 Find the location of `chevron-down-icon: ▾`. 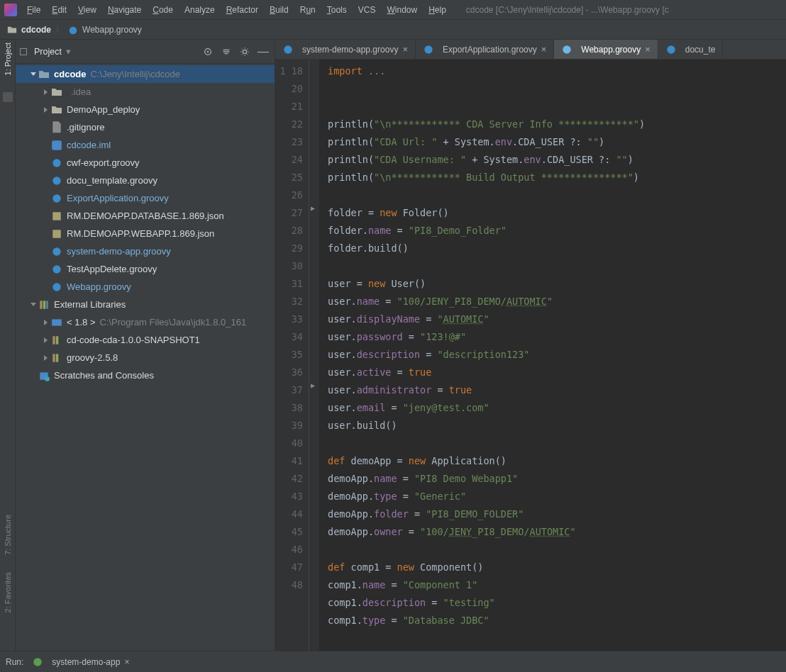

chevron-down-icon: ▾ is located at coordinates (68, 51).